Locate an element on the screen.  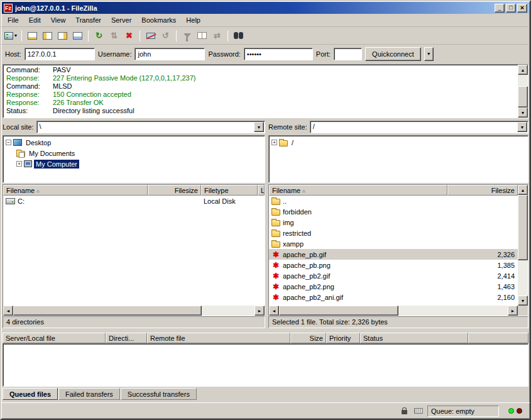
sync-browse-button: ⇄ is located at coordinates (217, 36).